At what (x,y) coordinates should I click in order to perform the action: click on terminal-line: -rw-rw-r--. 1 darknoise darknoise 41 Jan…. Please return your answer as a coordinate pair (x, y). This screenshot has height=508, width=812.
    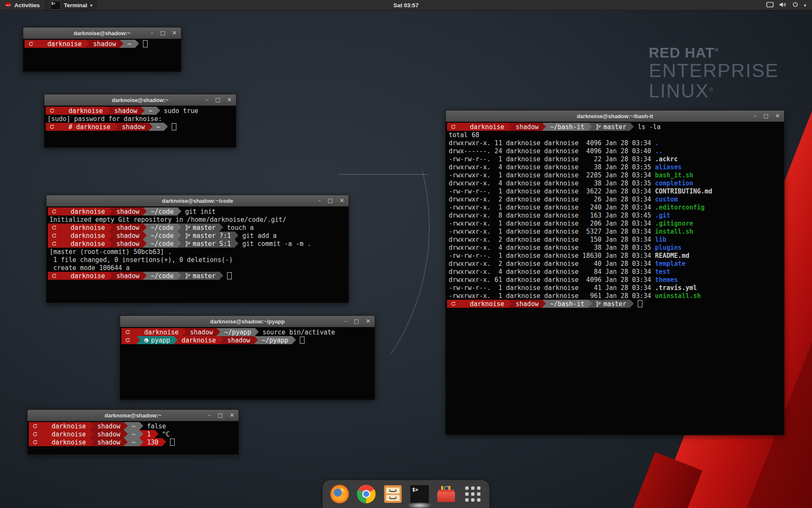
    Looking at the image, I should click on (615, 288).